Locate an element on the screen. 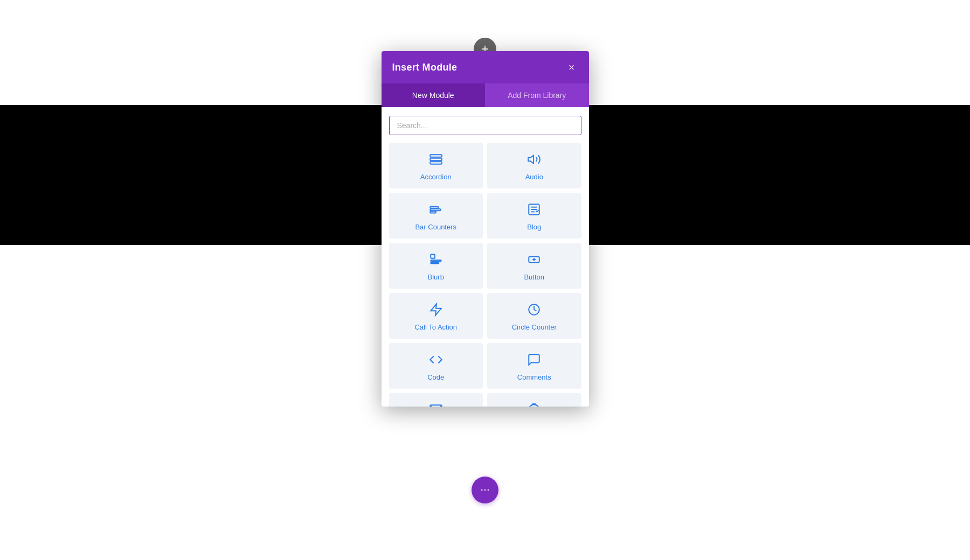 This screenshot has height=560, width=970. module-item-call-to-action: Call To Action is located at coordinates (436, 316).